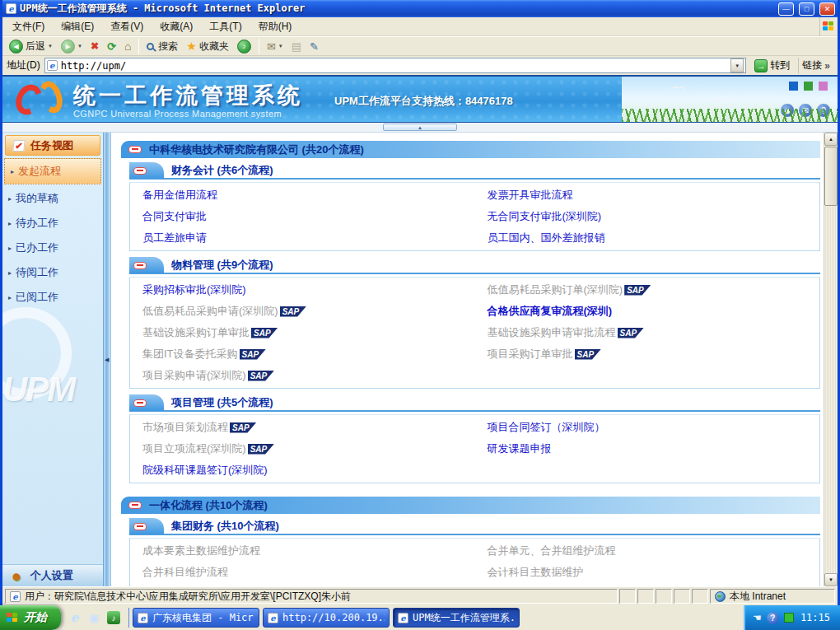 The height and width of the screenshot is (630, 840). Describe the element at coordinates (180, 195) in the screenshot. I see `process-link: 备用金借用流程` at that location.